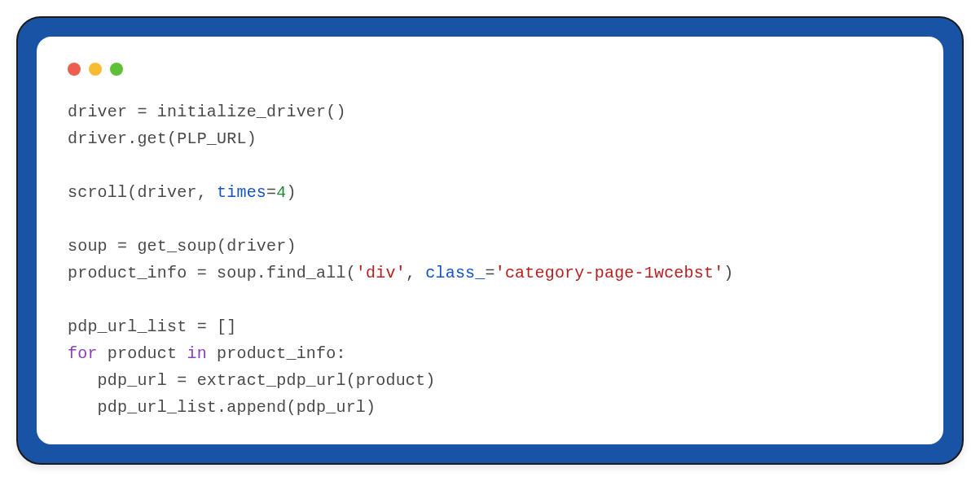 Image resolution: width=980 pixels, height=481 pixels. I want to click on code-text: product, so click(143, 353).